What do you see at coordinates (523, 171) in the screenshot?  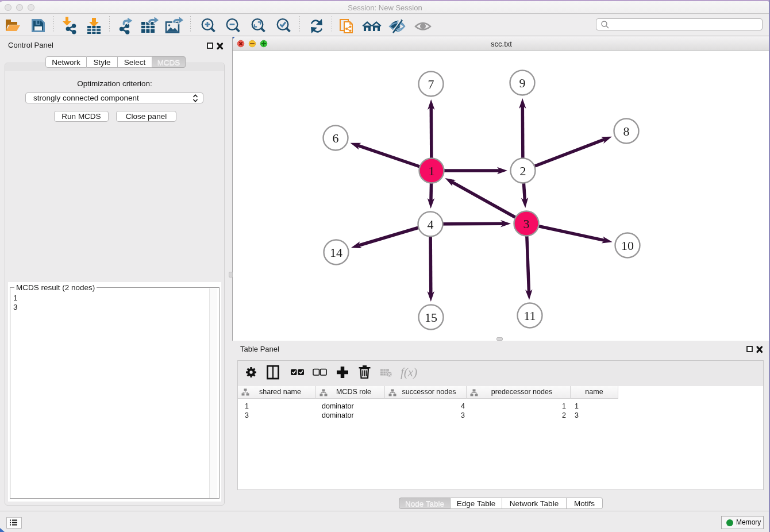 I see `svg-text: 2` at bounding box center [523, 171].